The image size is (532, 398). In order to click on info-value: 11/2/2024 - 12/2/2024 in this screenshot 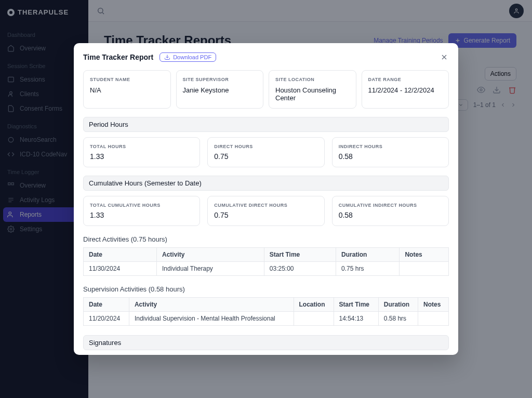, I will do `click(405, 90)`.